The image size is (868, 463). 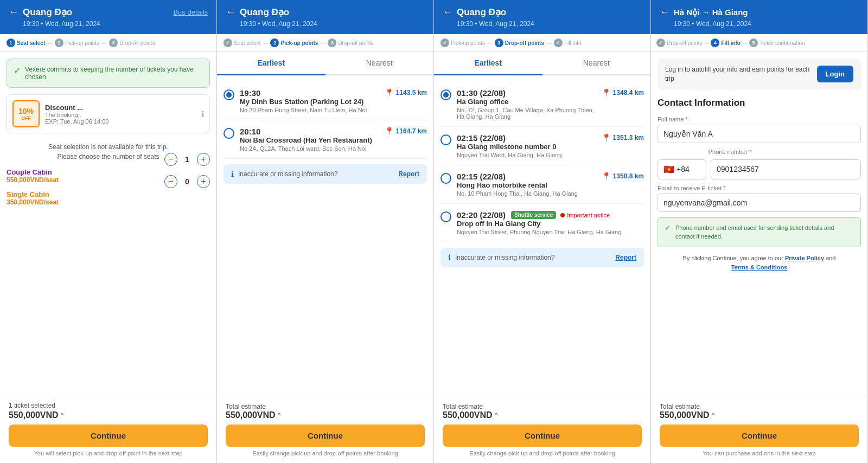 What do you see at coordinates (326, 174) in the screenshot?
I see `panel2-report-box: ℹ Inaccurate or missing information? Rep…` at bounding box center [326, 174].